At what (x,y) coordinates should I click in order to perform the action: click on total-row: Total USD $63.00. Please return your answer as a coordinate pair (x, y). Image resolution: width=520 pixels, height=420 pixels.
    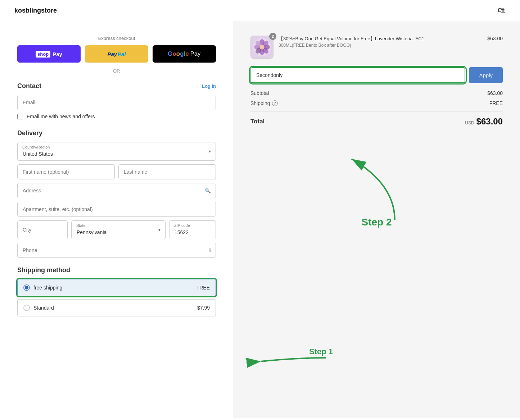
    Looking at the image, I should click on (376, 122).